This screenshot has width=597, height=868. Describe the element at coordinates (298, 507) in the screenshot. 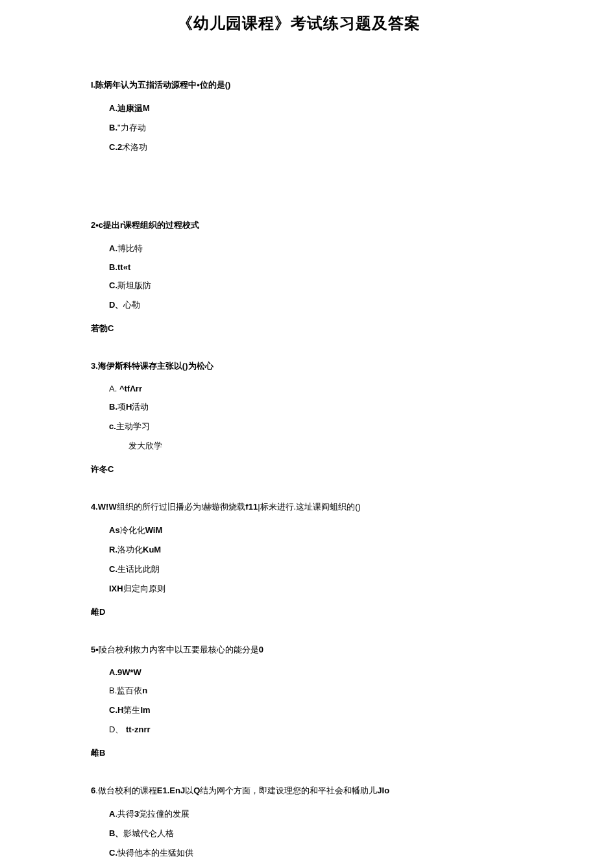

I see `question-stem: 4.W!W组织的所行过旧播必为!赫蝣彻烧载f11|标来进行.这址课阎蛆织的()` at that location.